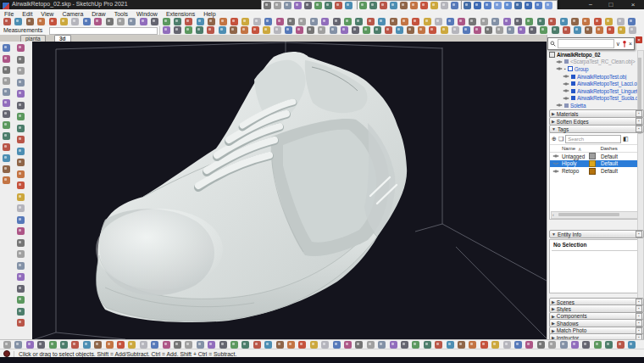 Image resolution: width=644 pixels, height=363 pixels. I want to click on style-edit-icon, so click(178, 31).